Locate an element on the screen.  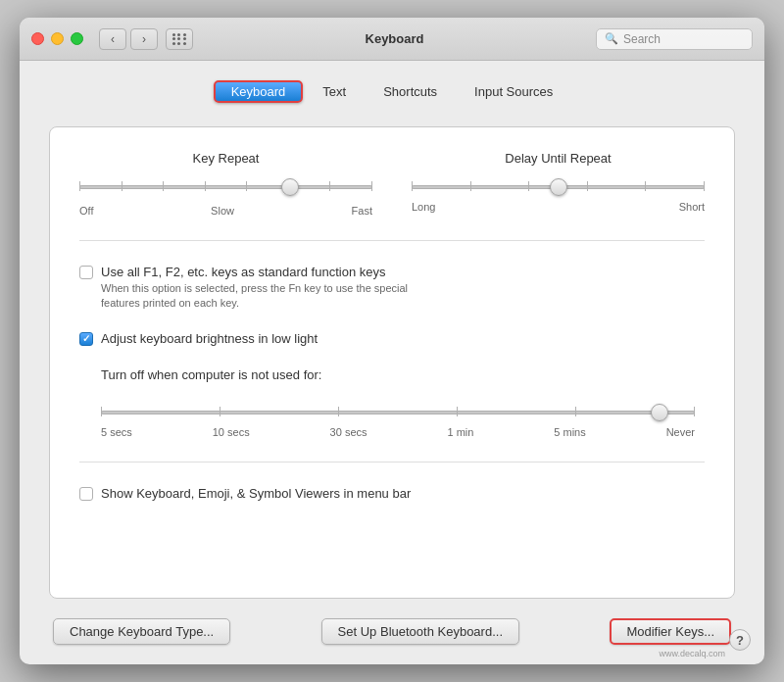
search-box: 🔍 Search is located at coordinates (674, 39).